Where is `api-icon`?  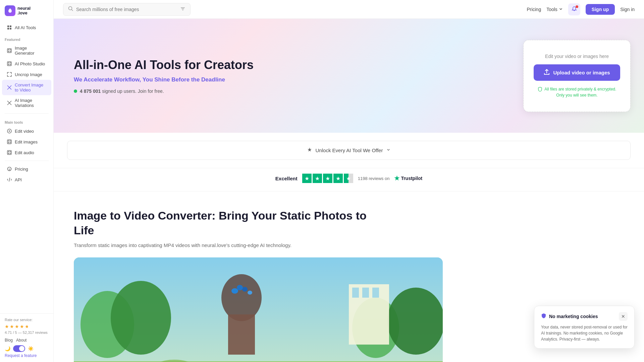
api-icon is located at coordinates (9, 180).